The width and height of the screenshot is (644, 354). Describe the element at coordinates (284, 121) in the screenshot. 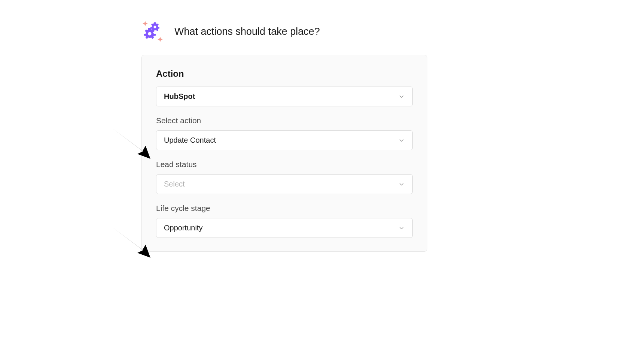

I see `select-action-label: Select action` at that location.